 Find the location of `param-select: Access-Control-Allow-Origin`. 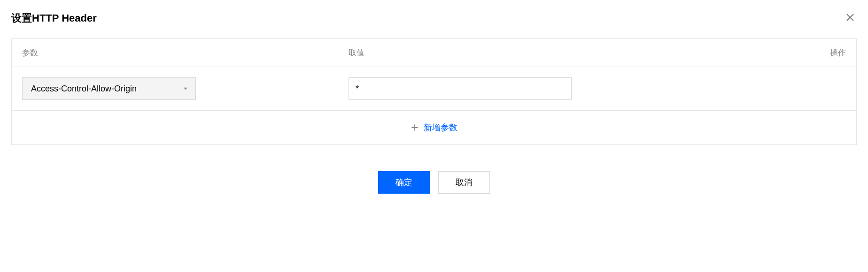

param-select: Access-Control-Allow-Origin is located at coordinates (109, 89).